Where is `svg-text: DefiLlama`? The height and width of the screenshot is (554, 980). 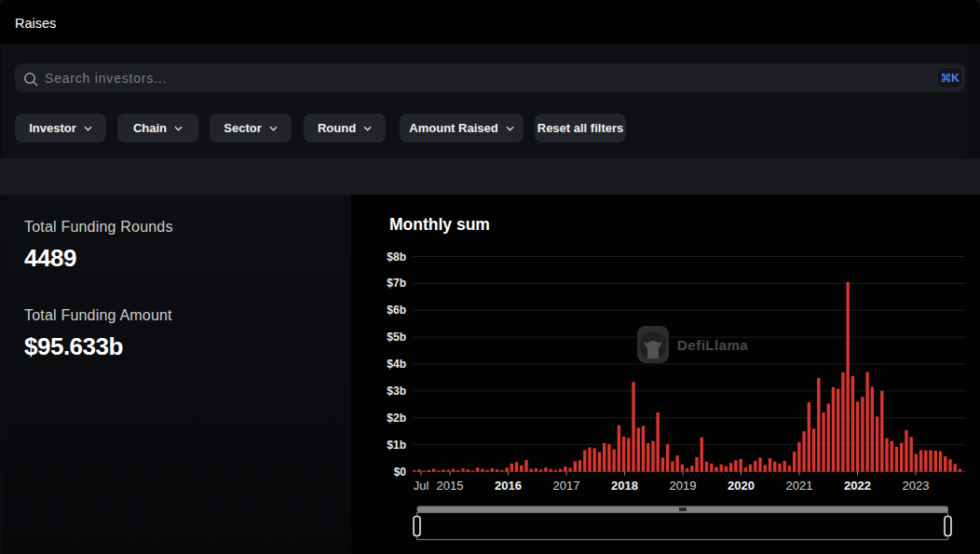 svg-text: DefiLlama is located at coordinates (713, 345).